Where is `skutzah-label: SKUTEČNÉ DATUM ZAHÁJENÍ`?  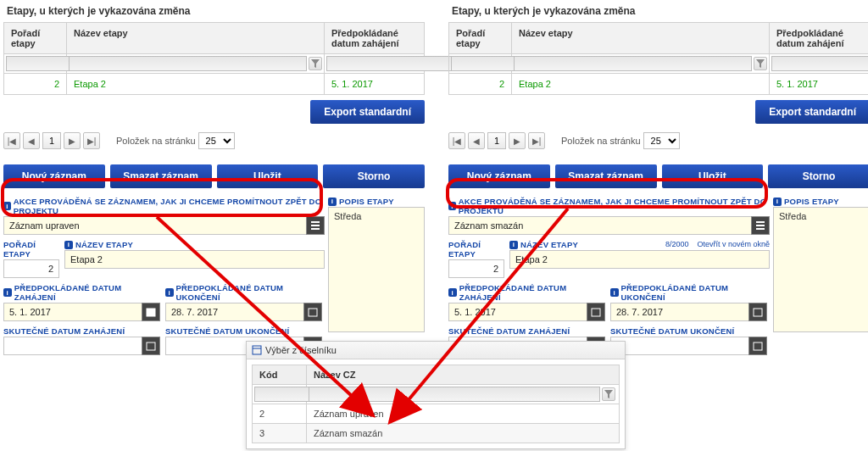
skutzah-label: SKUTEČNÉ DATUM ZAHÁJENÍ is located at coordinates (527, 331).